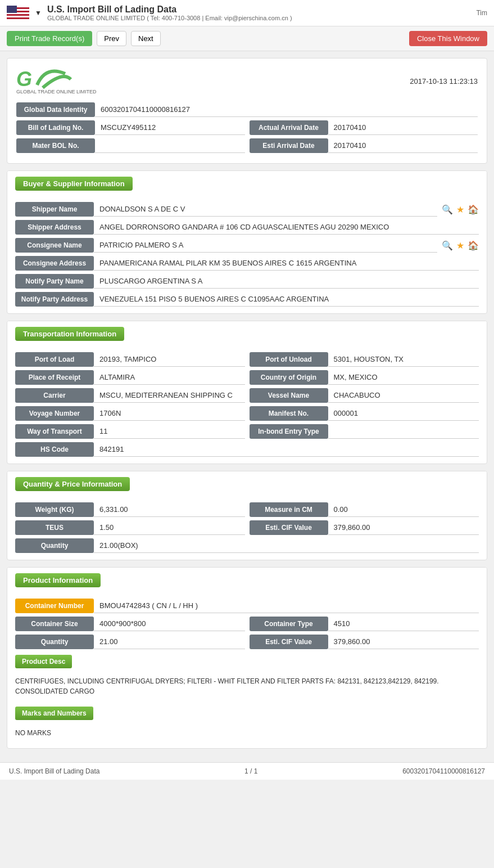 This screenshot has height=868, width=494. What do you see at coordinates (56, 110) in the screenshot?
I see `global-data-identity-label: Global Data Identity` at bounding box center [56, 110].